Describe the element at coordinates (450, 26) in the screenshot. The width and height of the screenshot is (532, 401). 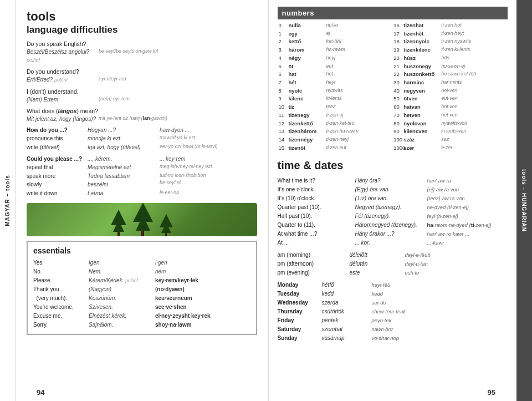
I see `number-row: 16tizenhatti·zen·hot` at that location.